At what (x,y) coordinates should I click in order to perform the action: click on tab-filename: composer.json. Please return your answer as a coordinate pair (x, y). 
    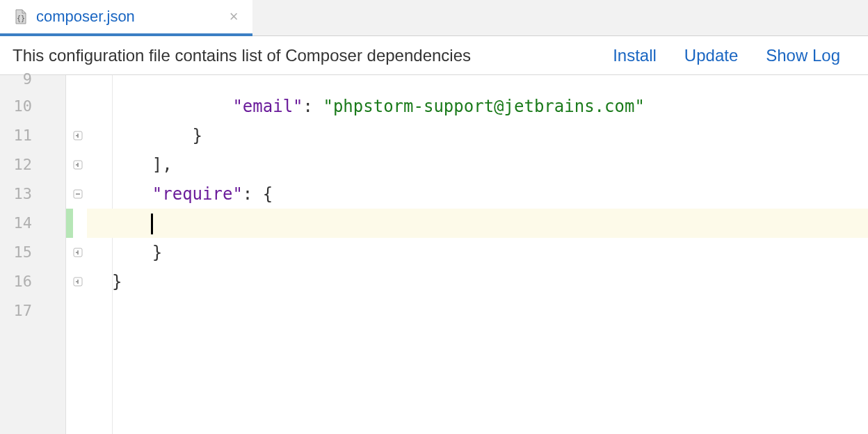
    Looking at the image, I should click on (86, 17).